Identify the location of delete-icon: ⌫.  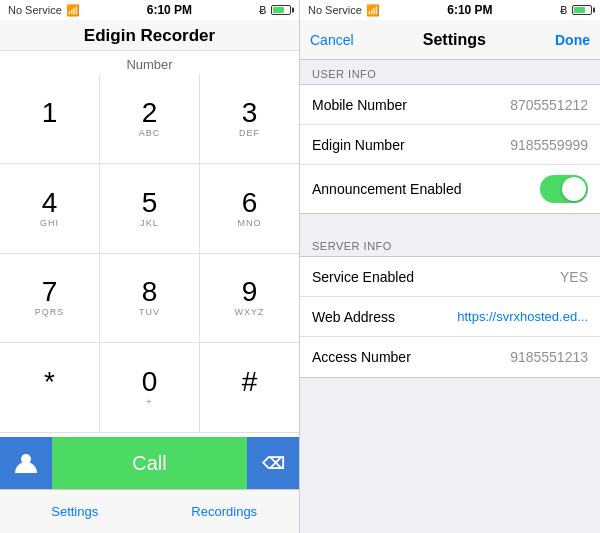
(274, 464).